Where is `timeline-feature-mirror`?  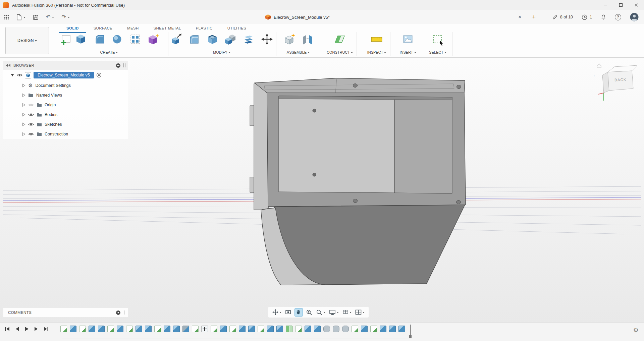
timeline-feature-mirror is located at coordinates (289, 329).